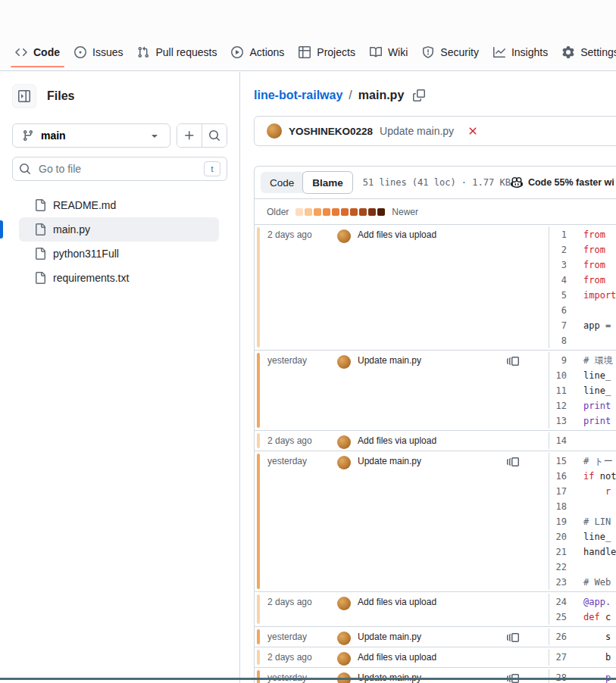 Image resolution: width=616 pixels, height=683 pixels. I want to click on line-number: 24, so click(558, 602).